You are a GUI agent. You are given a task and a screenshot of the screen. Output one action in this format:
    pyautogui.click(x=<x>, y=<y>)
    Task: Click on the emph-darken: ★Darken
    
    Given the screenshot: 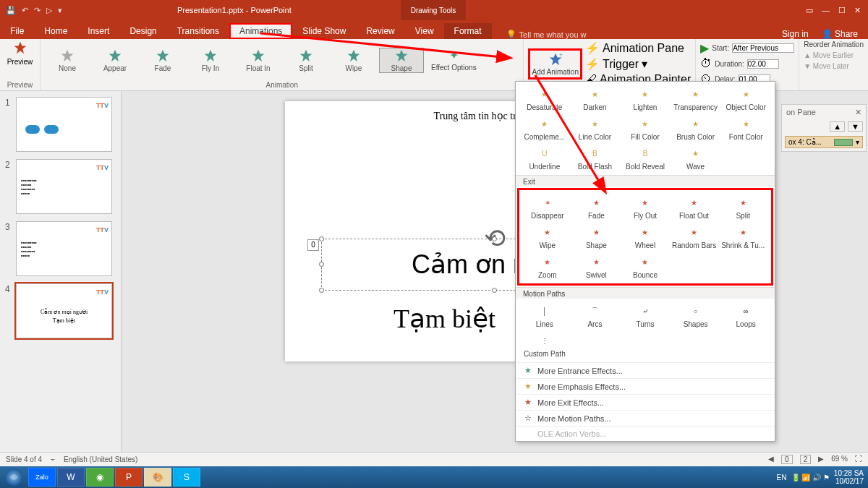 What is the action you would take?
    pyautogui.click(x=595, y=98)
    